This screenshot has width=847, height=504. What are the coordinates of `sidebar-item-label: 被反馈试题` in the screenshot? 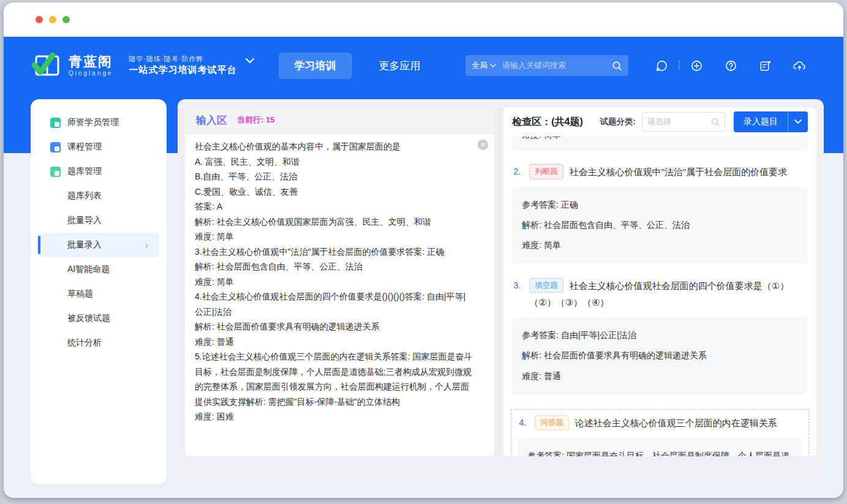 It's located at (89, 318).